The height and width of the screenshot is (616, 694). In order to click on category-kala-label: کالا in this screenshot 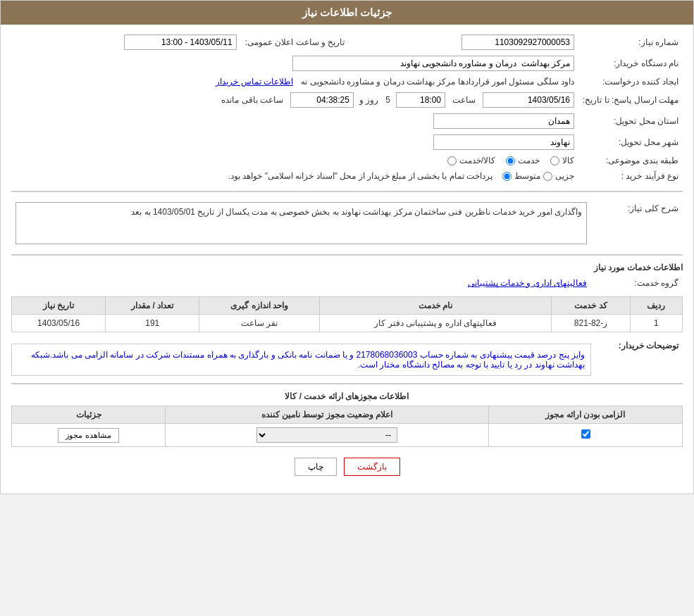, I will do `click(568, 161)`.